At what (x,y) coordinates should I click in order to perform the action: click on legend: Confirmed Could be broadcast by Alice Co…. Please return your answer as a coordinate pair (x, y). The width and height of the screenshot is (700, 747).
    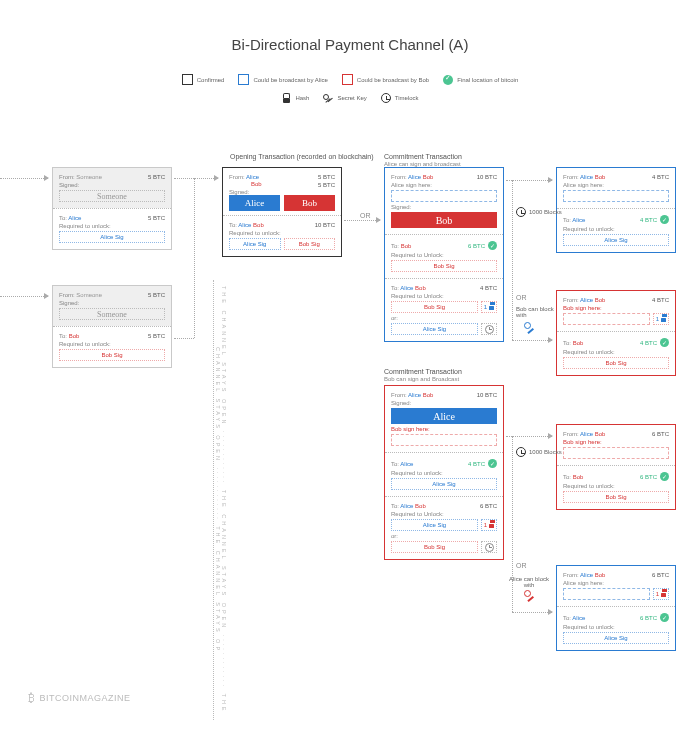
    Looking at the image, I should click on (350, 92).